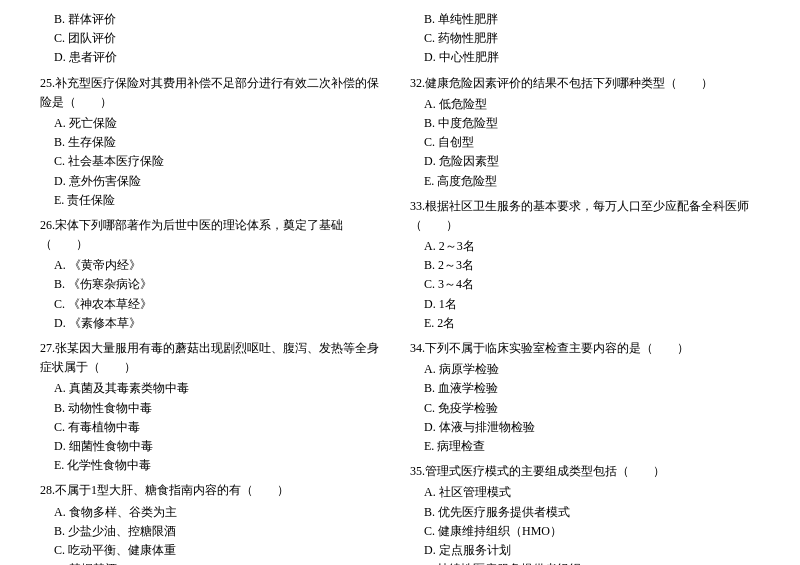  I want to click on option: E. 病理检查, so click(585, 446).